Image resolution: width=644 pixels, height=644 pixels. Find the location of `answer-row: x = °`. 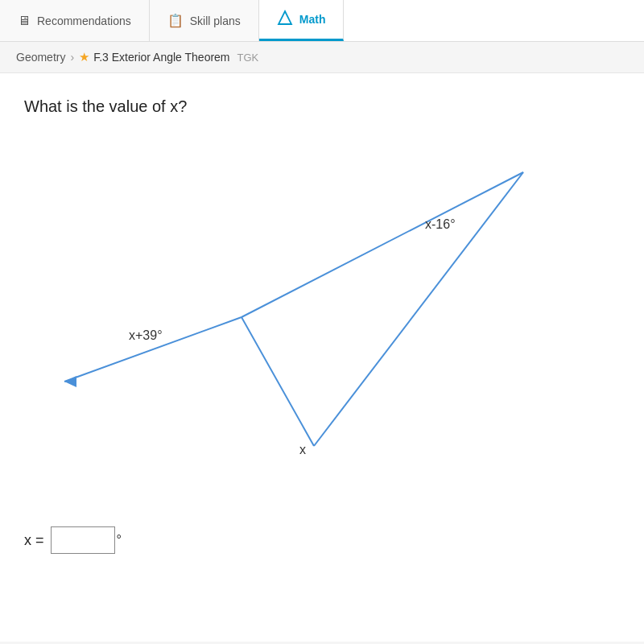

answer-row: x = ° is located at coordinates (322, 540).